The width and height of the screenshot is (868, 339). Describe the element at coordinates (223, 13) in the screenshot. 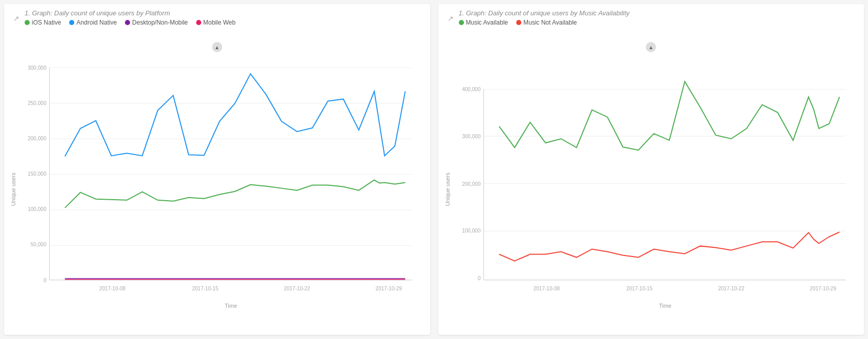

I see `left-chart-title: 1. Graph: Daily count of unique users by…` at that location.